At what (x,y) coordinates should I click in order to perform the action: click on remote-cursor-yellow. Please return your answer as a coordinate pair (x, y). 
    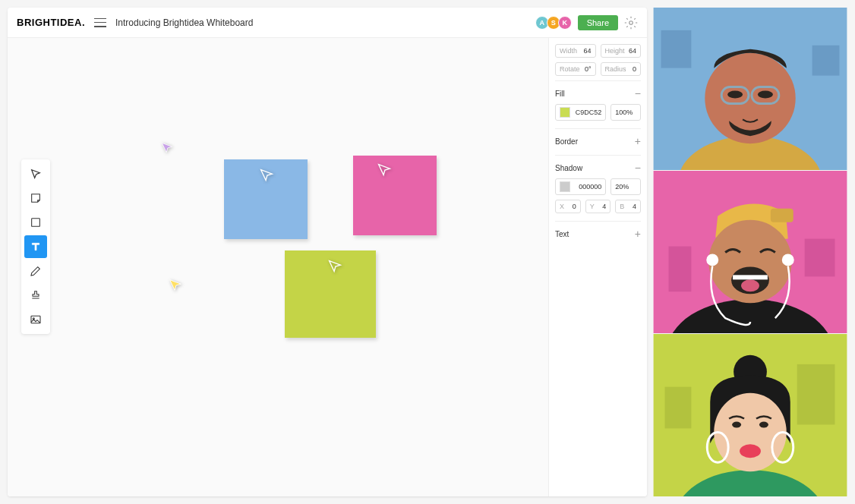
    Looking at the image, I should click on (175, 285).